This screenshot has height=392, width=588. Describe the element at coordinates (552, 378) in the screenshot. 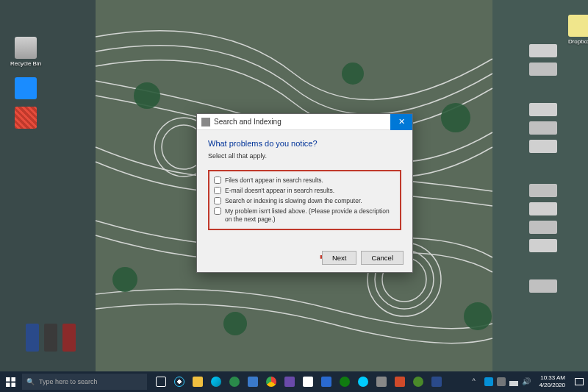

I see `time: 10:33 AM` at that location.